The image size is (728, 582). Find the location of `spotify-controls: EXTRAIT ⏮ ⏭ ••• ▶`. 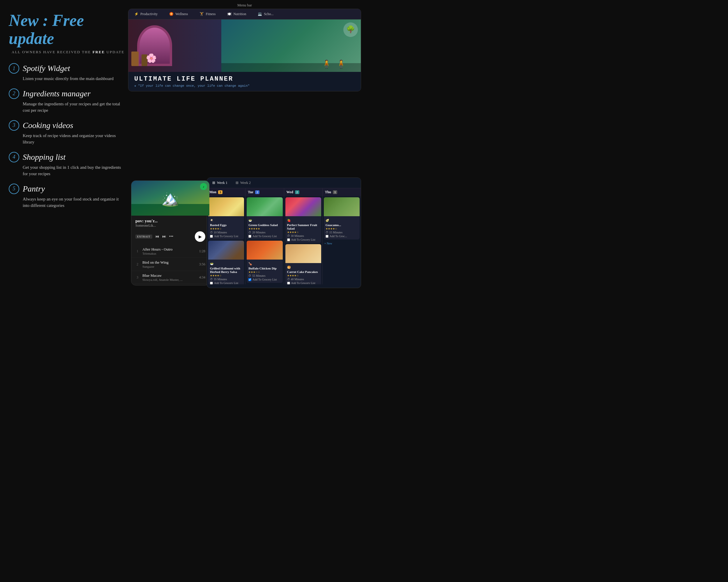

spotify-controls: EXTRAIT ⏮ ⏭ ••• ▶ is located at coordinates (170, 237).